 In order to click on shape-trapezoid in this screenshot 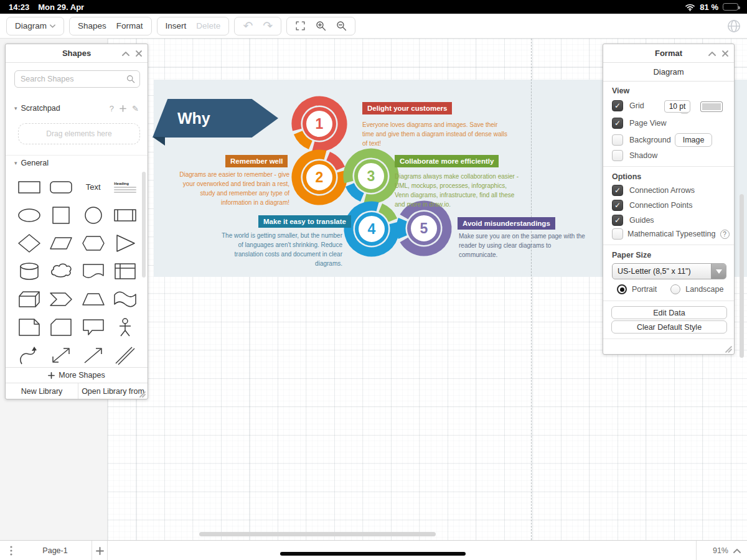, I will do `click(93, 299)`.